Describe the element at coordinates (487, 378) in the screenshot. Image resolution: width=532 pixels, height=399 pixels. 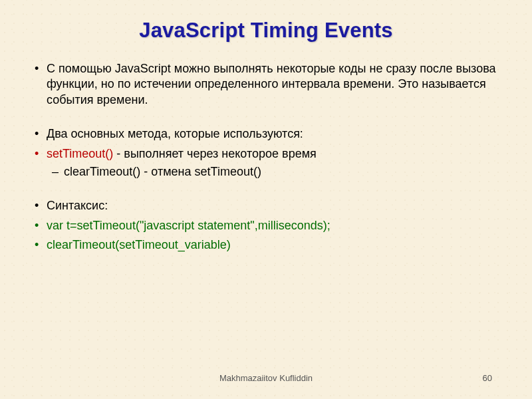
I see `footer-page-number: 60` at that location.